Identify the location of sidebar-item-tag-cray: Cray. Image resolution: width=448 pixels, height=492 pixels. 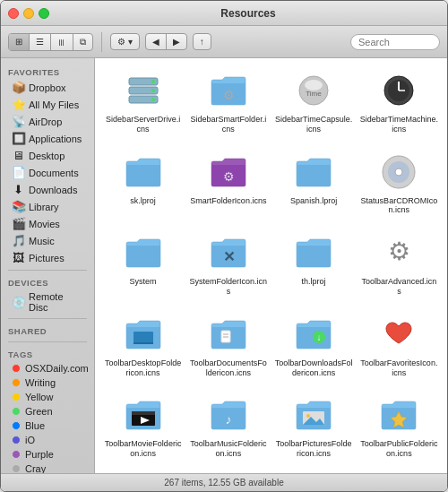
(47, 468).